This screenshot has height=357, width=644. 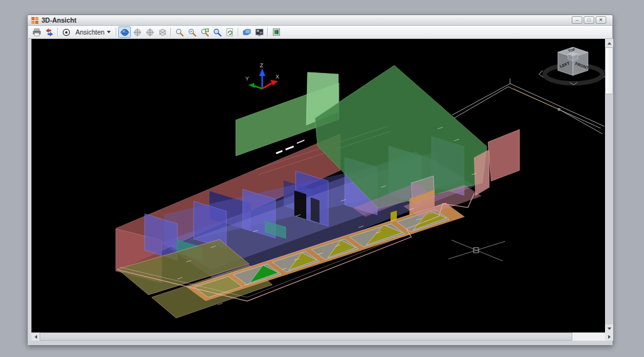 I want to click on regenerate-button, so click(x=230, y=32).